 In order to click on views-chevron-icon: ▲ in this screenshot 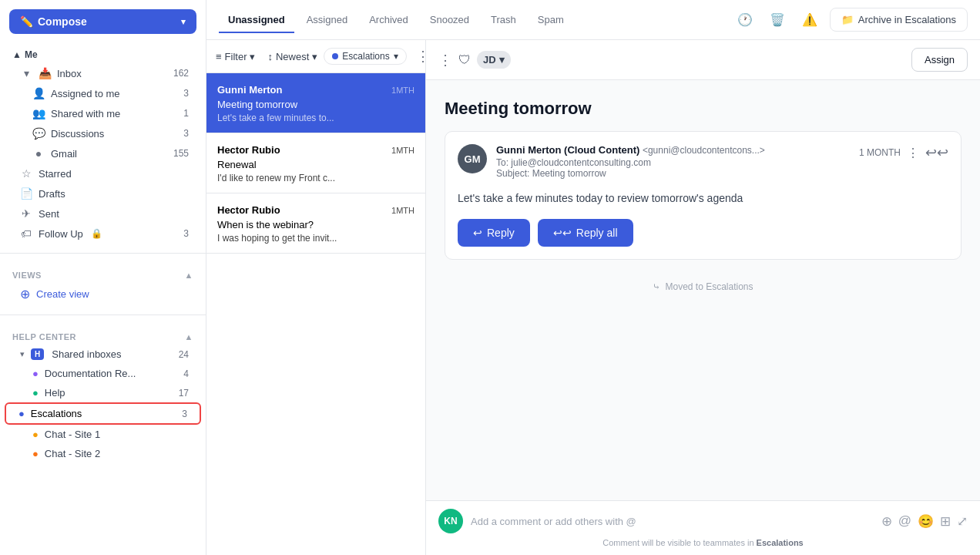, I will do `click(190, 275)`.